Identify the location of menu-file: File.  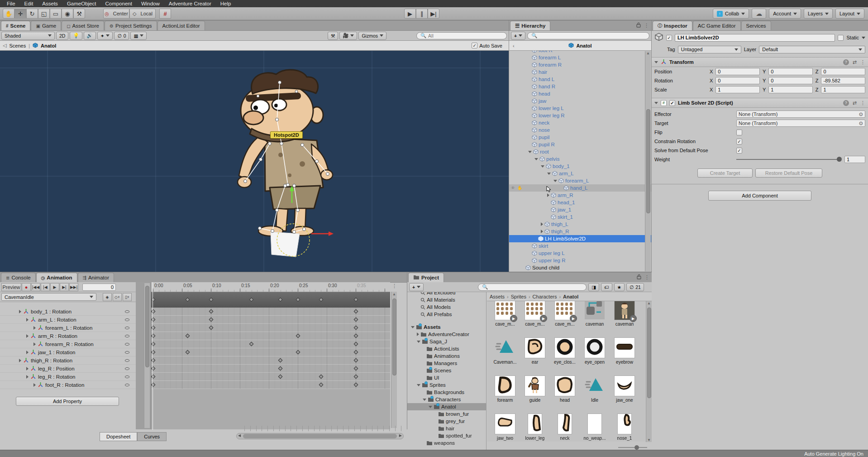
(11, 4).